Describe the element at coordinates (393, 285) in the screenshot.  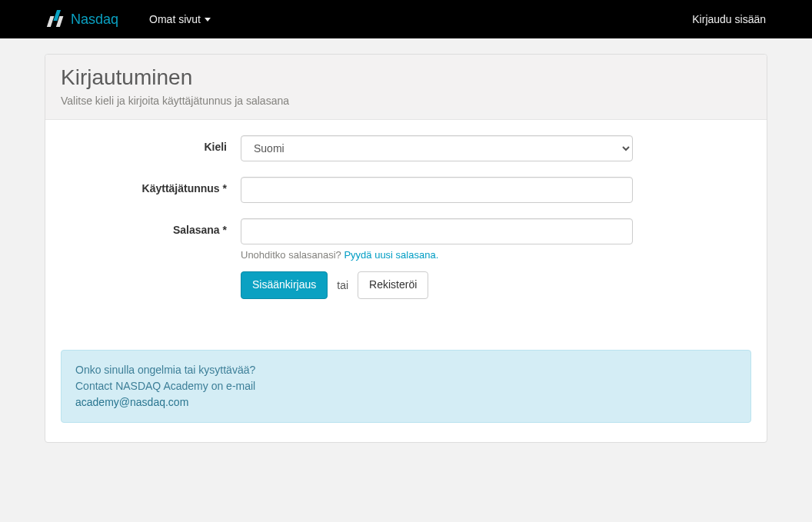
I see `register-button: Rekisteröi` at that location.